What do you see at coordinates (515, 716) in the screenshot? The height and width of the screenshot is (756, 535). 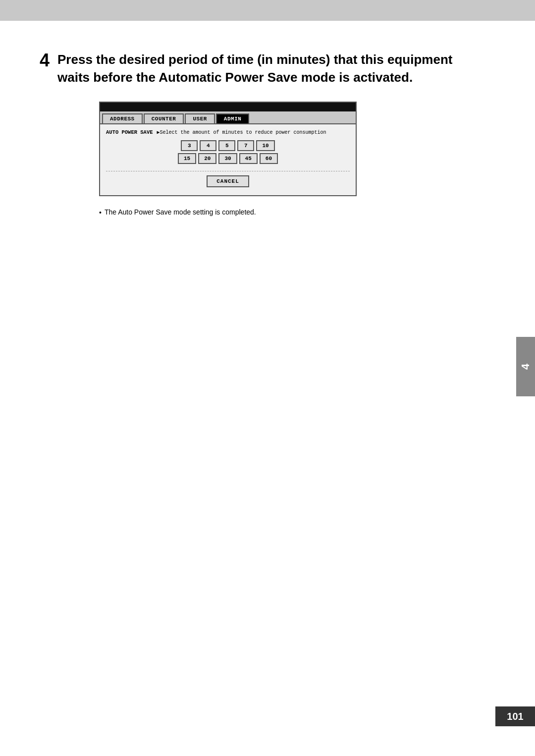 I see `page-number: 101` at bounding box center [515, 716].